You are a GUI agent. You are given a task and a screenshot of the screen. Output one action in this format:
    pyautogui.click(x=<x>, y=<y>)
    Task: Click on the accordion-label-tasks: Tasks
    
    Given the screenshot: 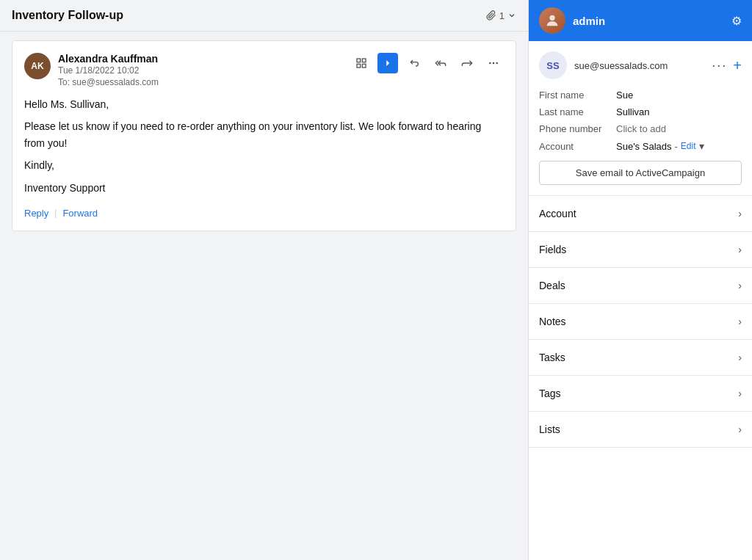 What is the action you would take?
    pyautogui.click(x=552, y=357)
    